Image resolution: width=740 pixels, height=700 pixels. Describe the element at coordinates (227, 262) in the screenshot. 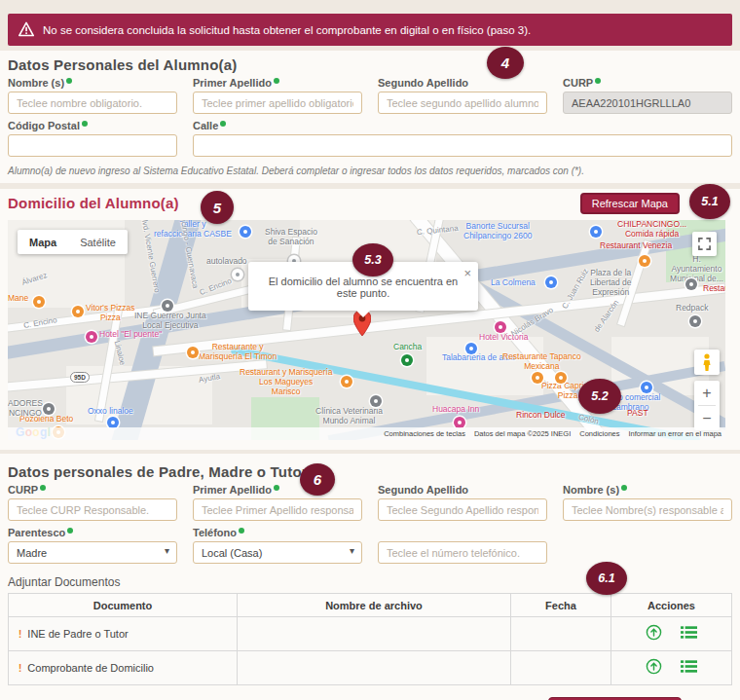

I see `map-label: autolavado` at that location.